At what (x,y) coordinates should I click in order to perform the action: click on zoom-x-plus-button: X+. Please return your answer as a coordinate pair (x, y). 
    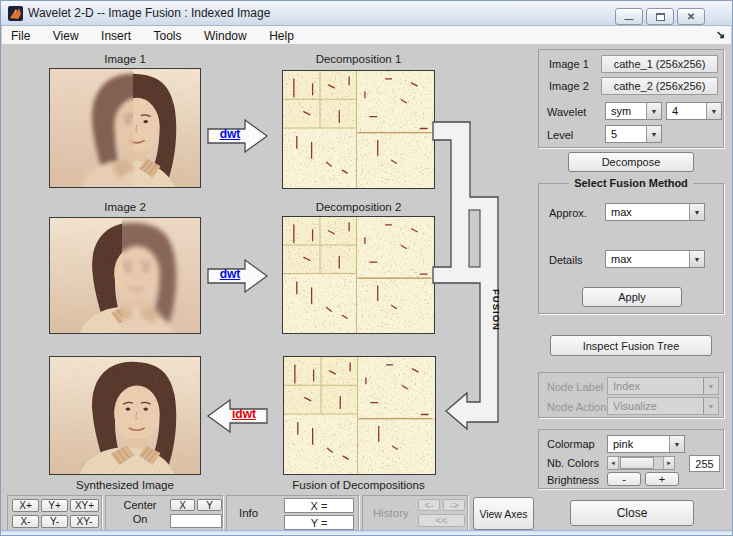
    Looking at the image, I should click on (26, 506).